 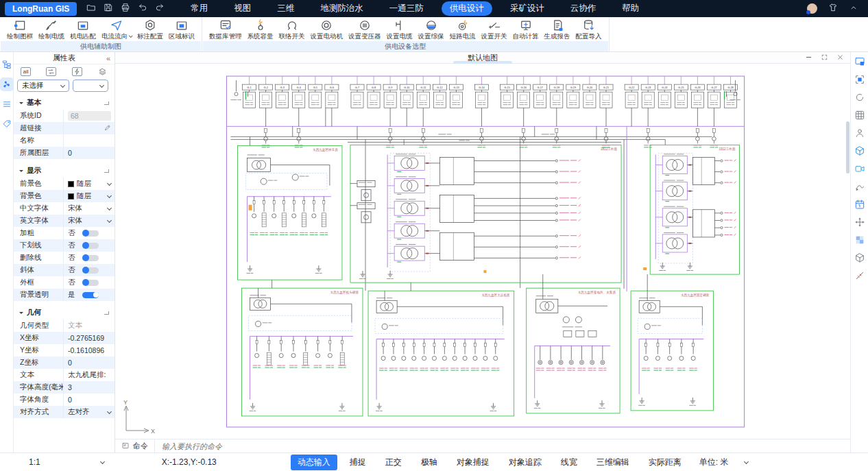 I want to click on status-toggle-7: 三维编辑, so click(x=613, y=462).